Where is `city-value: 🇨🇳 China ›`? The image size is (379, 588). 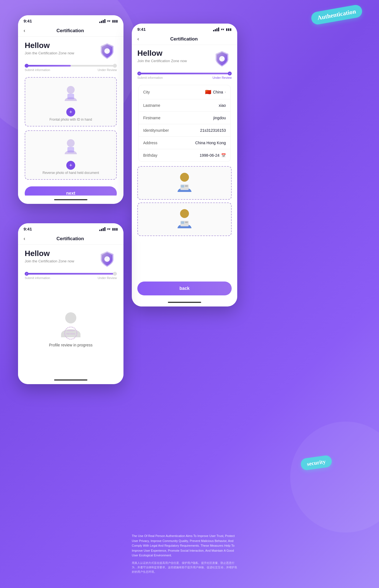
city-value: 🇨🇳 China › is located at coordinates (215, 92).